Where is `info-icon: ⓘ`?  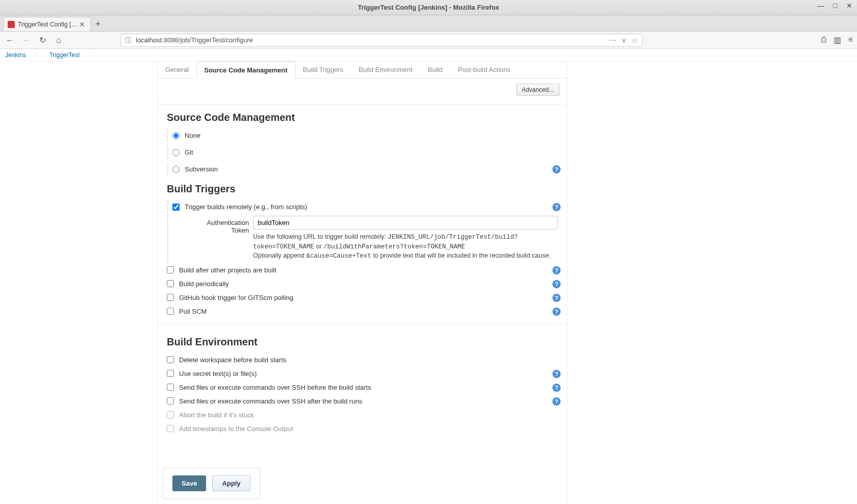 info-icon: ⓘ is located at coordinates (129, 40).